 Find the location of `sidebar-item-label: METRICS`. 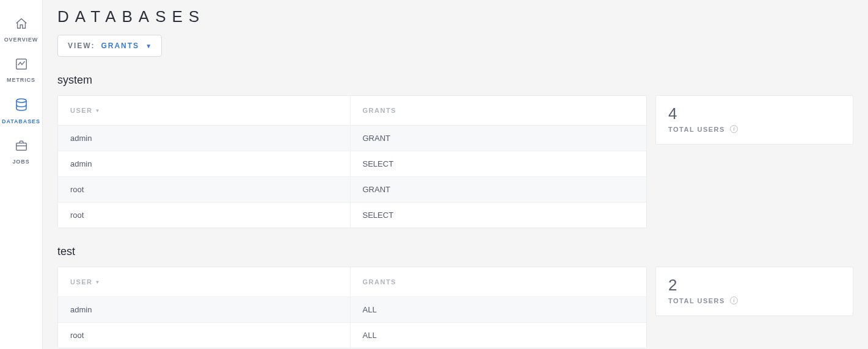

sidebar-item-label: METRICS is located at coordinates (21, 80).